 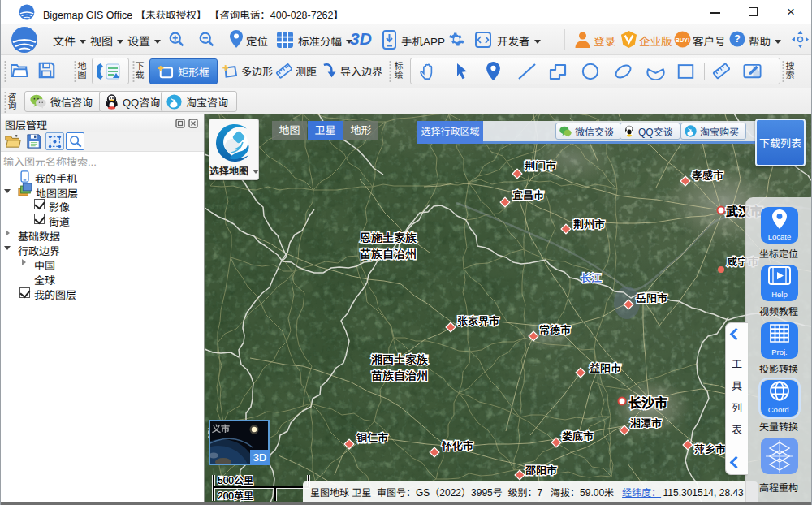 I want to click on svg-text: BUY!, so click(x=683, y=41).